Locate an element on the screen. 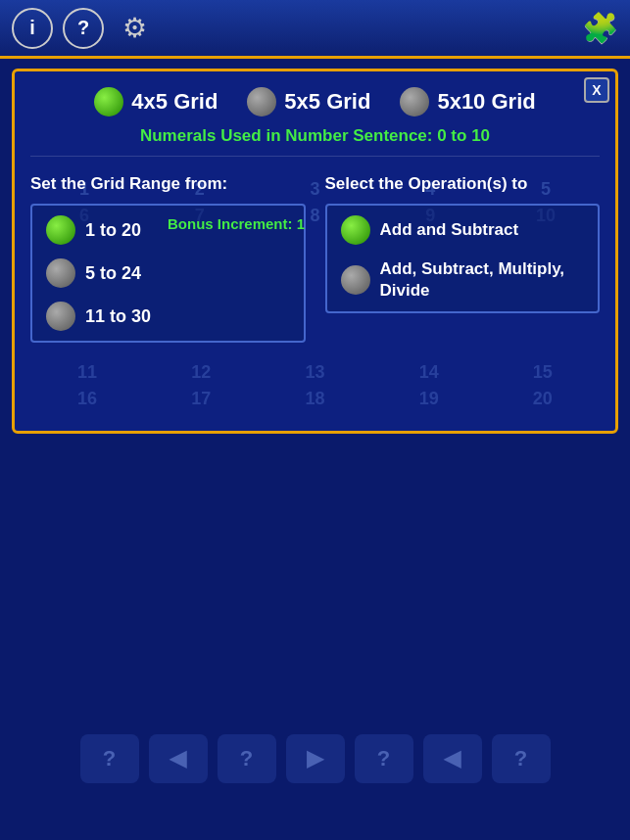 This screenshot has width=630, height=840. bottom-cell-5: ? is located at coordinates (384, 759).